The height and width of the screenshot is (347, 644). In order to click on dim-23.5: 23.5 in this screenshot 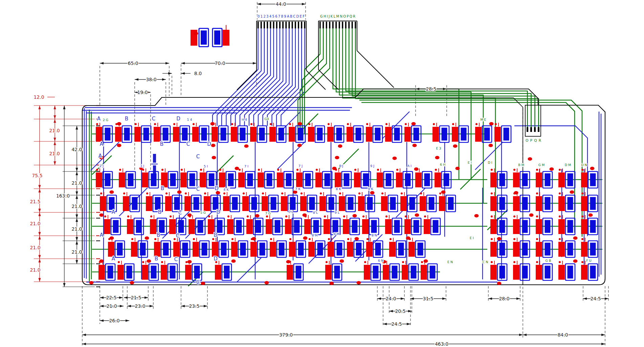, I will do `click(194, 306)`.